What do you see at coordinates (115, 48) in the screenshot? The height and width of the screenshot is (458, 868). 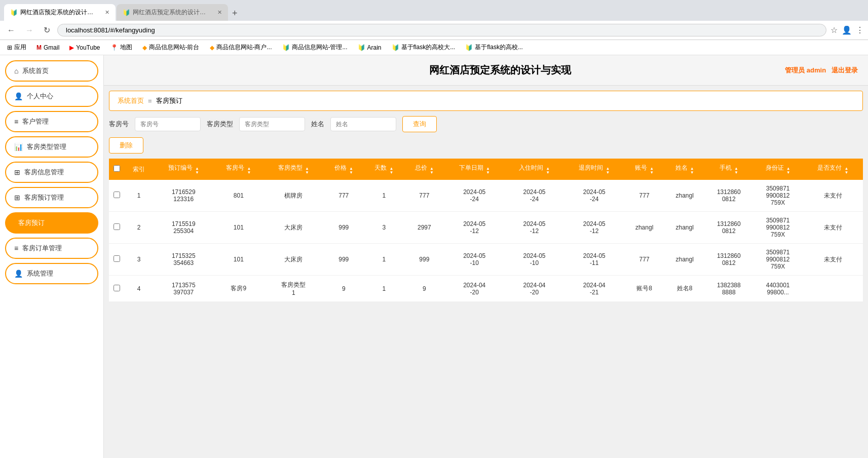 I see `maps-icon: 📍` at bounding box center [115, 48].